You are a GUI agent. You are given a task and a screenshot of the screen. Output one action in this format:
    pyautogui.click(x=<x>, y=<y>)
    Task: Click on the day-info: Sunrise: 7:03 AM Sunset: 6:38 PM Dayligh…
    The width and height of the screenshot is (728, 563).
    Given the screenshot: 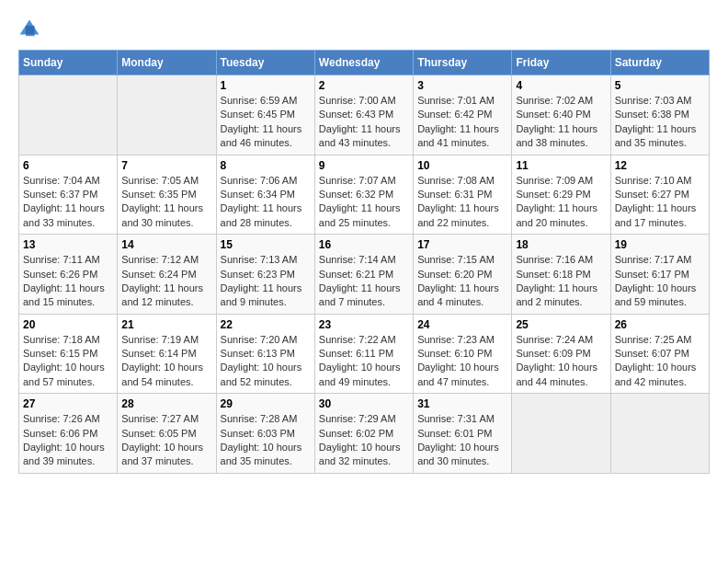 What is the action you would take?
    pyautogui.click(x=660, y=122)
    